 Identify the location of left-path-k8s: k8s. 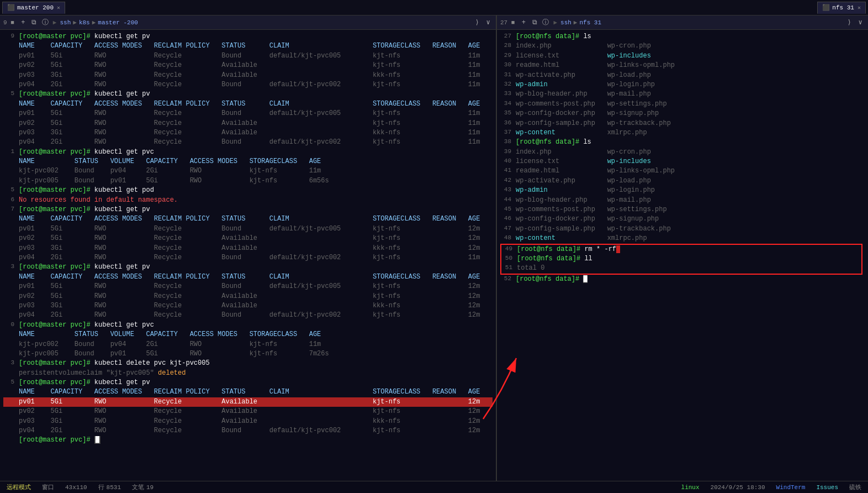
(84, 23).